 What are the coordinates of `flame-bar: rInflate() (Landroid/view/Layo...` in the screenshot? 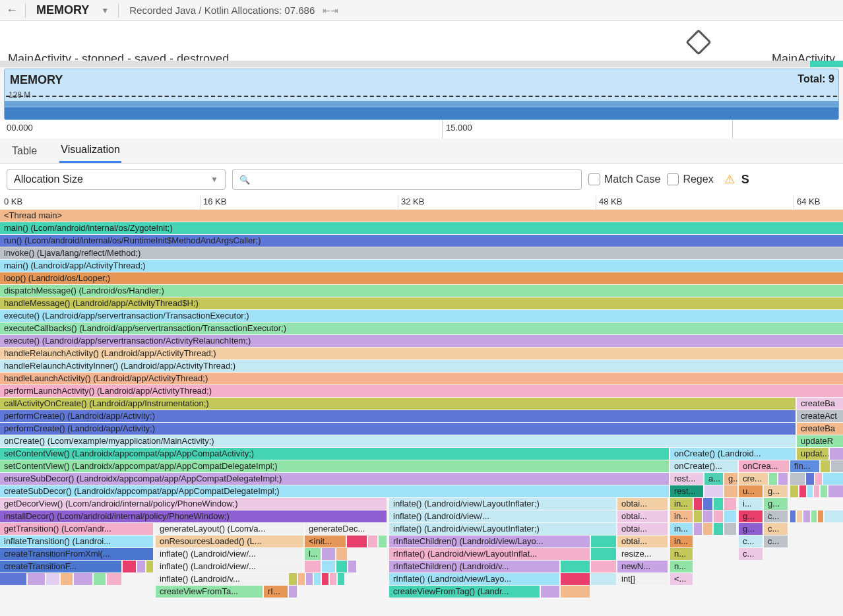 It's located at (474, 579).